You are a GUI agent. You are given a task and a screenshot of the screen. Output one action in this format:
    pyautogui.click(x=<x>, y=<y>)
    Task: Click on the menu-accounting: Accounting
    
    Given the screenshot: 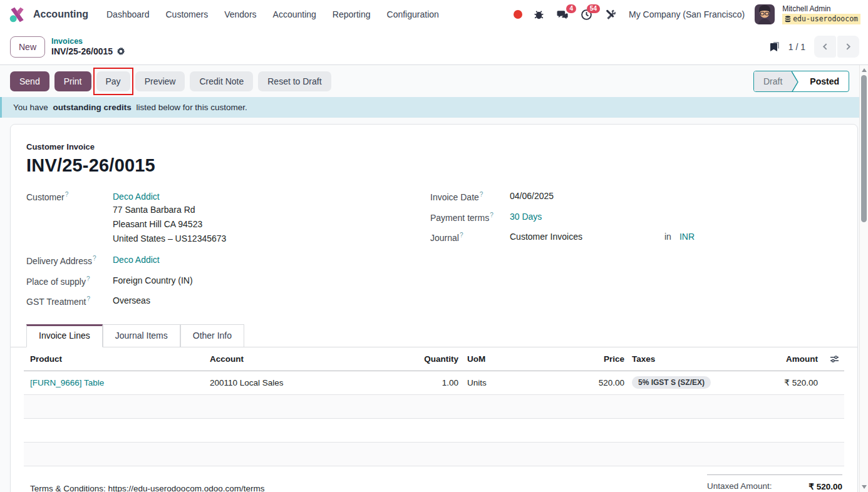 What is the action you would take?
    pyautogui.click(x=294, y=14)
    